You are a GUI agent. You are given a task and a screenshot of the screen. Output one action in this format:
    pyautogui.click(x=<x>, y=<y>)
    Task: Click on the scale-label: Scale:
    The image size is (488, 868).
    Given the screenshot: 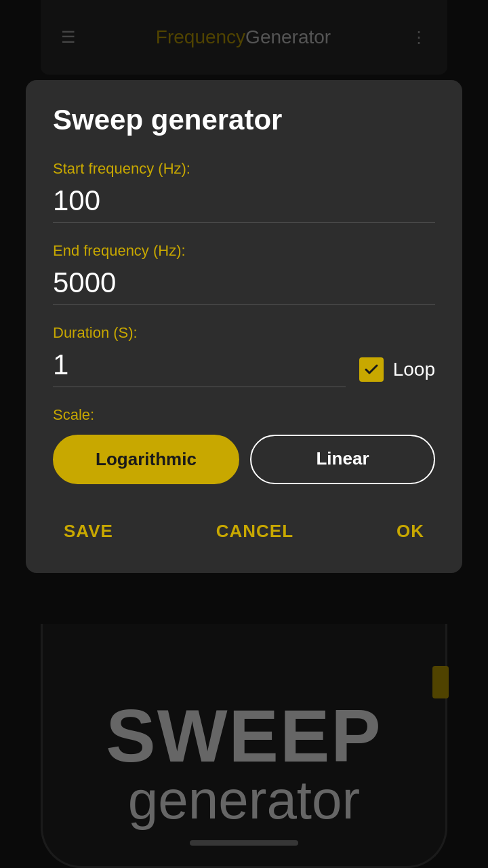 What is the action you would take?
    pyautogui.click(x=244, y=415)
    